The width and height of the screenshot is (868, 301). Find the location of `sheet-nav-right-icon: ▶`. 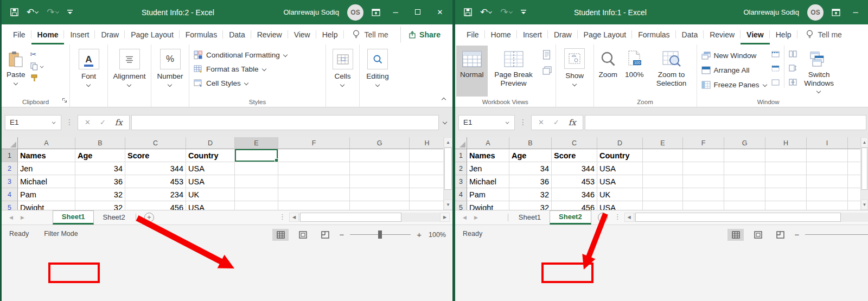

sheet-nav-right-icon: ▶ is located at coordinates (23, 217).